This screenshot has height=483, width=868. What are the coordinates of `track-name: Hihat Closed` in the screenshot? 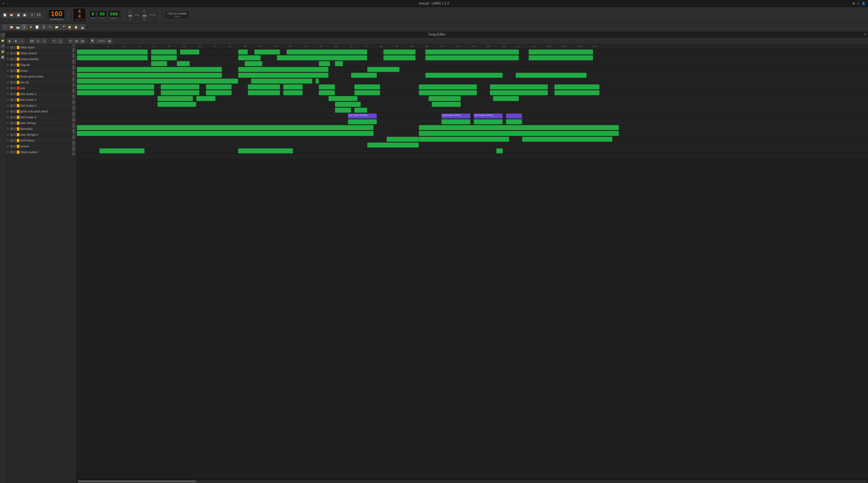 It's located at (46, 53).